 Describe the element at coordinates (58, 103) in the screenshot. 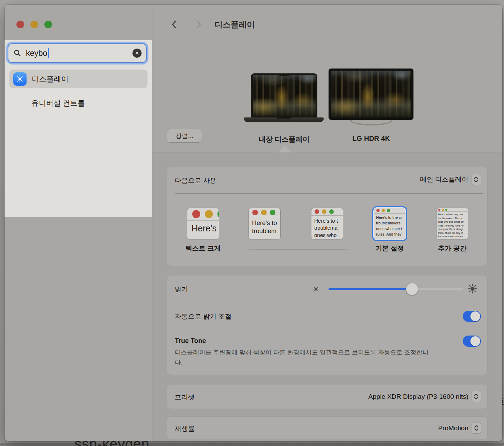

I see `sidebar-item-label: 유니버설 컨트롤` at that location.